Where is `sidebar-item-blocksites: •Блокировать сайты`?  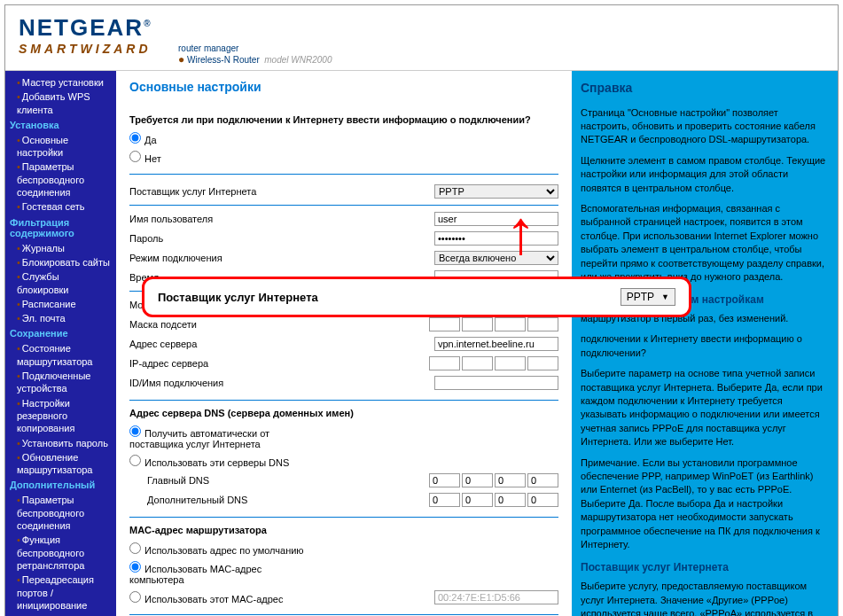
sidebar-item-blocksites: •Блокировать сайты is located at coordinates (60, 262).